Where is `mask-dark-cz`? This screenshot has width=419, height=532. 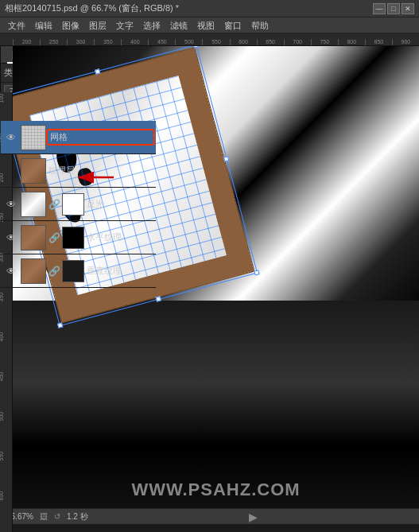
mask-dark-cz is located at coordinates (73, 271).